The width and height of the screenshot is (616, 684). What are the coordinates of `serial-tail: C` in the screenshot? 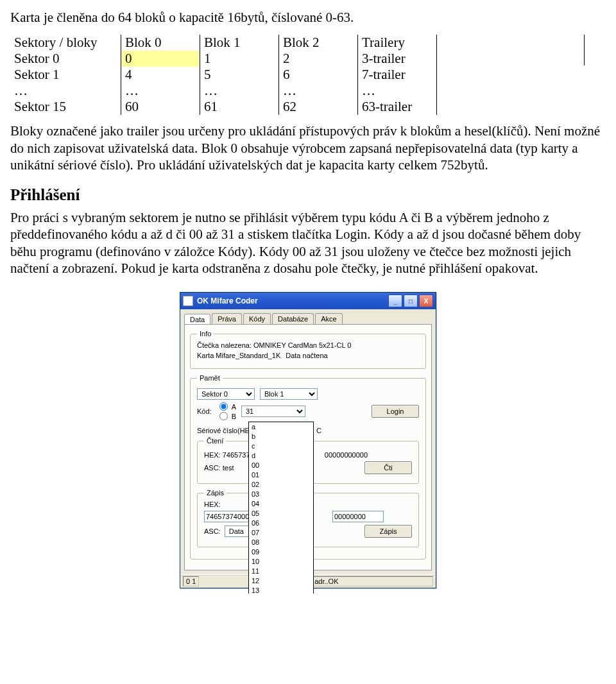 It's located at (319, 431).